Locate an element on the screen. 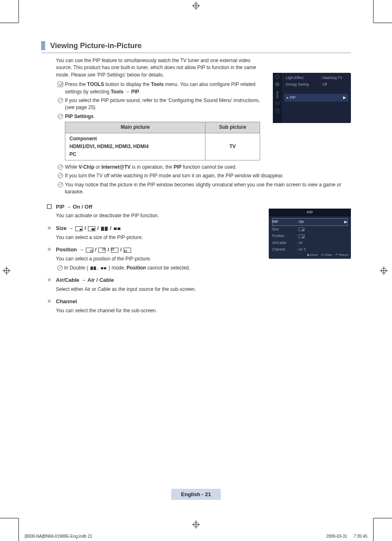  osd-sidebar: Setup is located at coordinates (277, 98).